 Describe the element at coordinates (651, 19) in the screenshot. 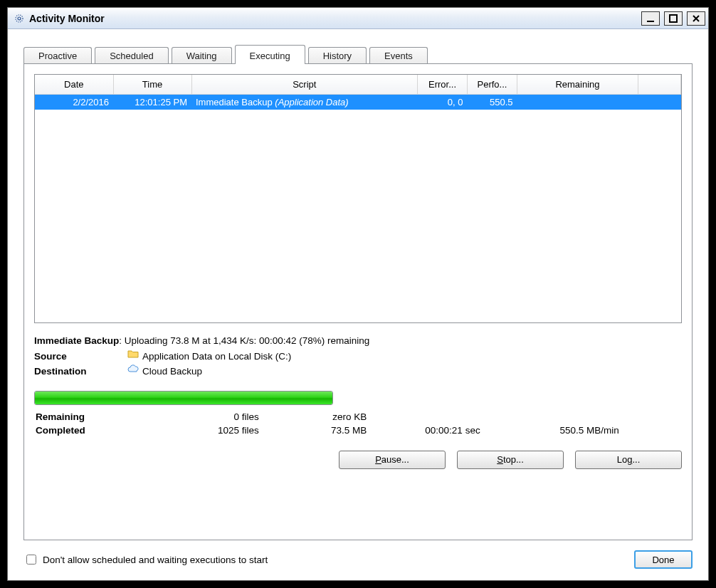

I see `minimize-button` at that location.